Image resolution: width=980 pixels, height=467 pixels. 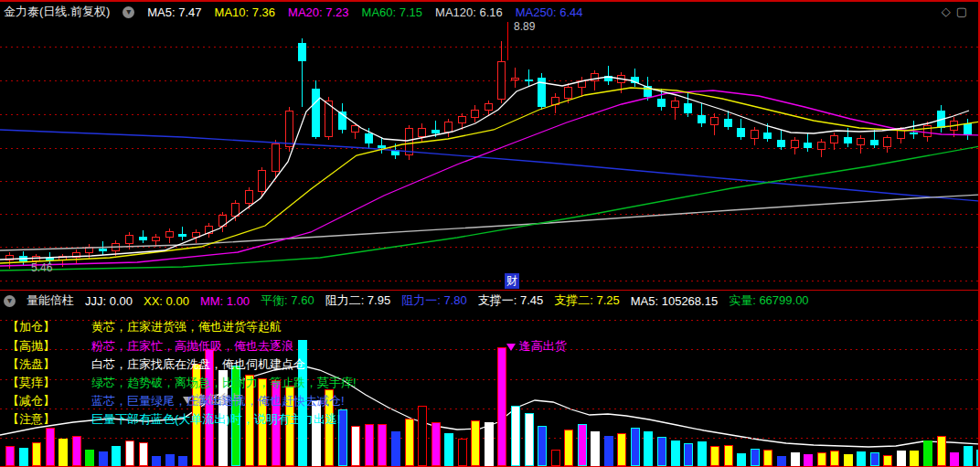 What do you see at coordinates (318, 13) in the screenshot?
I see `ma20-legend: MA20: 7.23` at bounding box center [318, 13].